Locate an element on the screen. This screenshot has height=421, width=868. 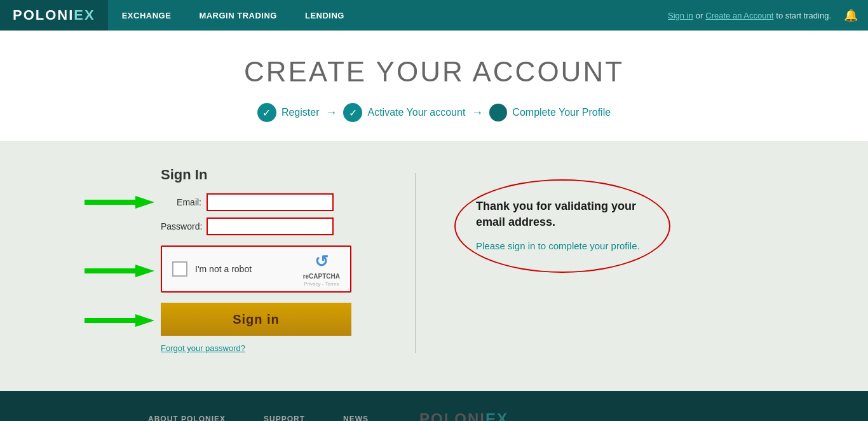
message-body: Please sign in to complete your profile. is located at coordinates (562, 247).